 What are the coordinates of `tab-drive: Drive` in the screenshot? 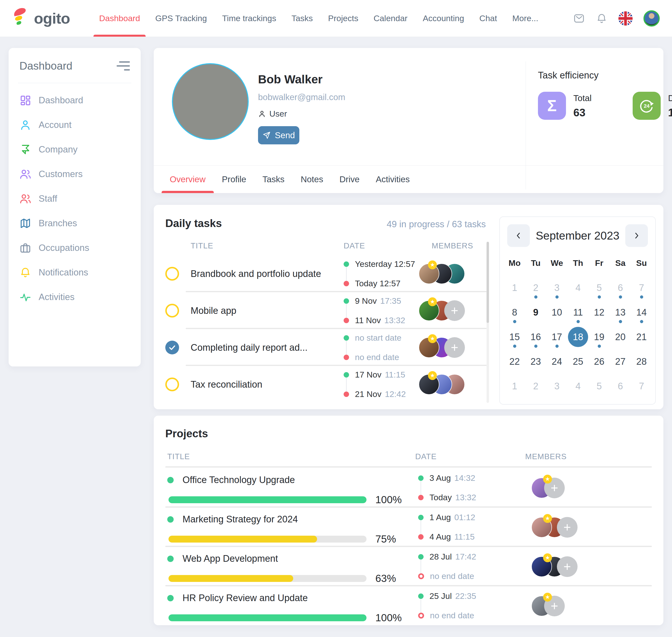 It's located at (350, 179).